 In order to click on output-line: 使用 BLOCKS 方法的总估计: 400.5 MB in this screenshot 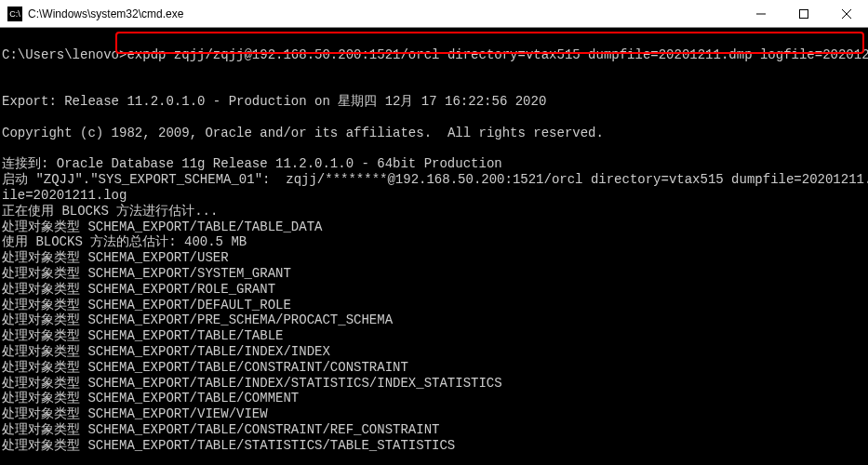, I will do `click(434, 242)`.